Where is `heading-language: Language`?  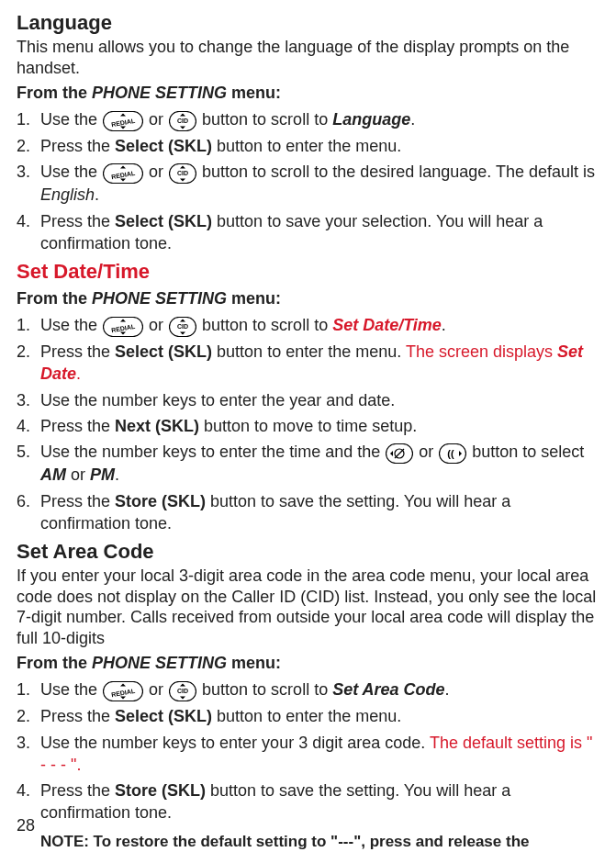
heading-language: Language is located at coordinates (308, 23).